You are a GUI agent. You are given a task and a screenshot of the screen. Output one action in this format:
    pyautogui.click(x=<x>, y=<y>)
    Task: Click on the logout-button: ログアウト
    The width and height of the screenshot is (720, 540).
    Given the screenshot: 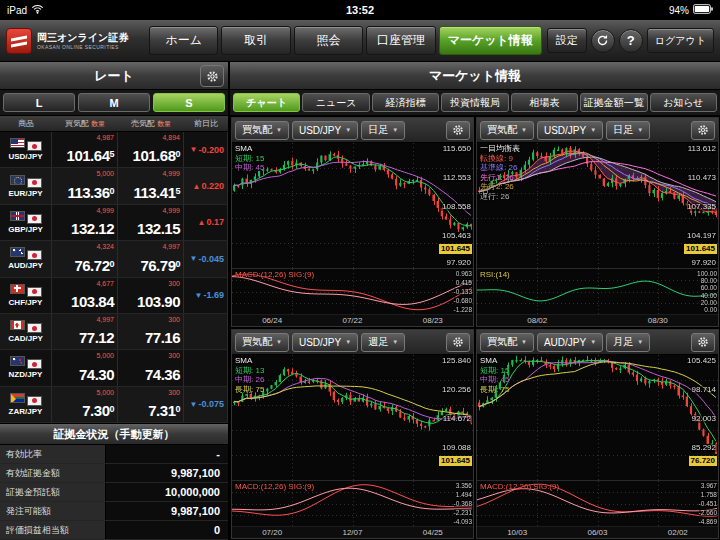 What is the action you would take?
    pyautogui.click(x=680, y=40)
    